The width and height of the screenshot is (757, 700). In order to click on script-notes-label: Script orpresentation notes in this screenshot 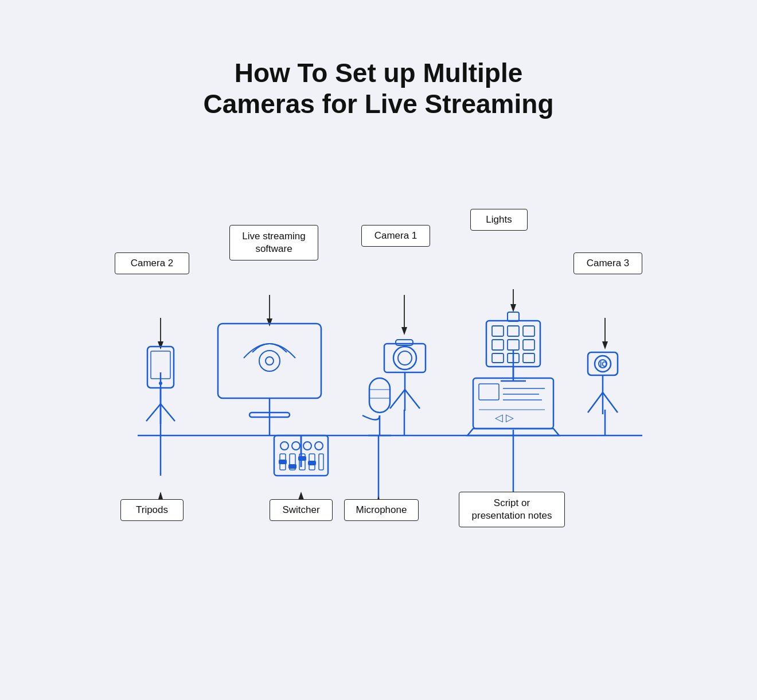, I will do `click(512, 510)`.